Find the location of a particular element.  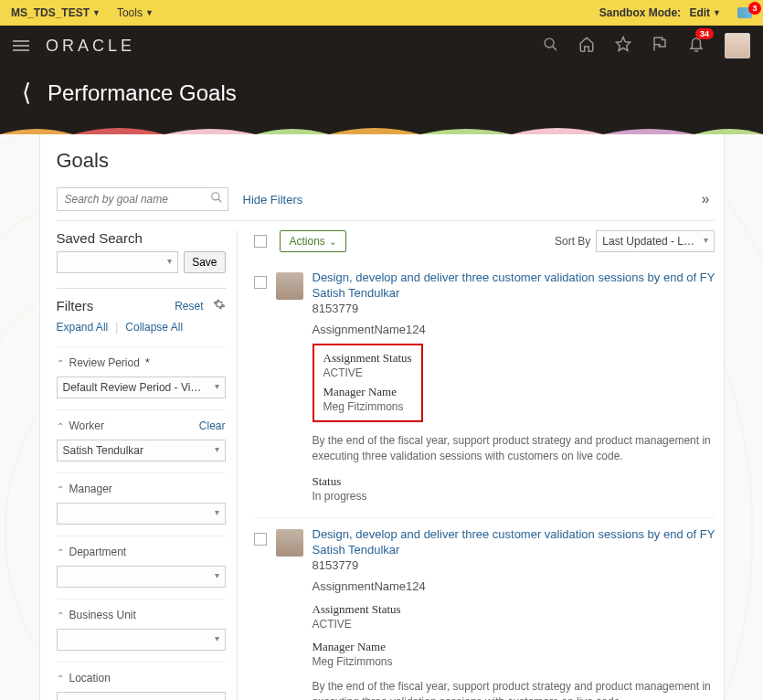

page-header: ⟨ Performance Goals is located at coordinates (382, 95).